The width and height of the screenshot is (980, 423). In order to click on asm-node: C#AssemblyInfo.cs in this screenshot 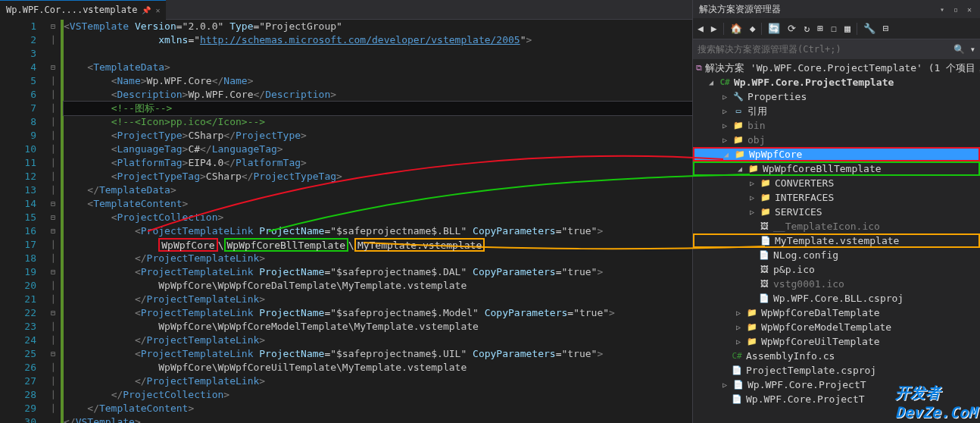, I will do `click(836, 356)`.